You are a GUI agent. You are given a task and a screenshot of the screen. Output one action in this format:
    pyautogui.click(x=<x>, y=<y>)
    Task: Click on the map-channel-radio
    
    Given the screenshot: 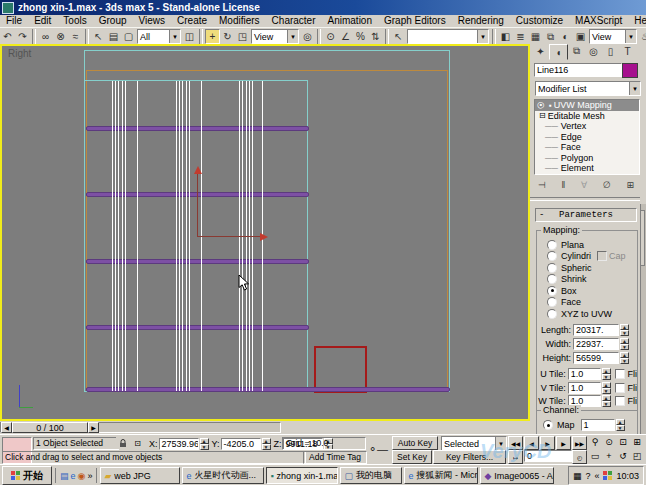 What is the action you would take?
    pyautogui.click(x=548, y=425)
    